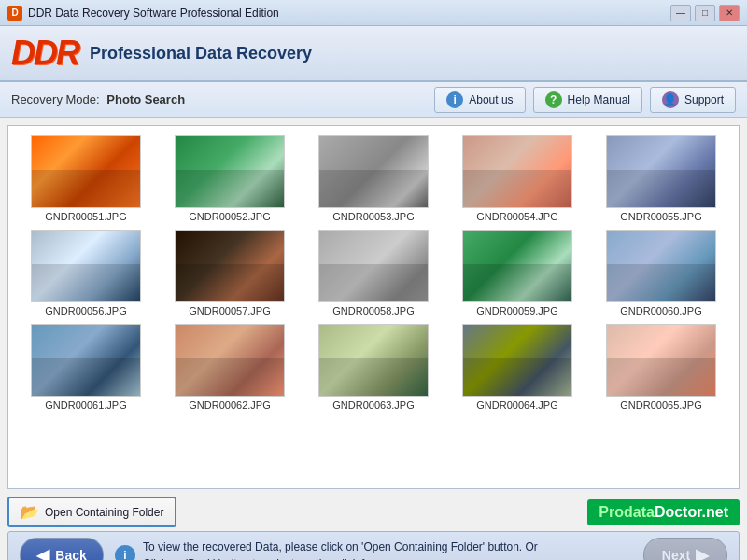  What do you see at coordinates (374, 179) in the screenshot?
I see `photo-item: GNDR00053.JPG` at bounding box center [374, 179].